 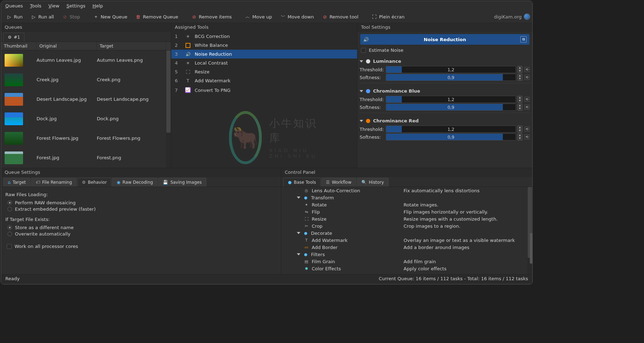 I want to click on assigned-tool-row: 4☀Local Contrast, so click(x=264, y=63).